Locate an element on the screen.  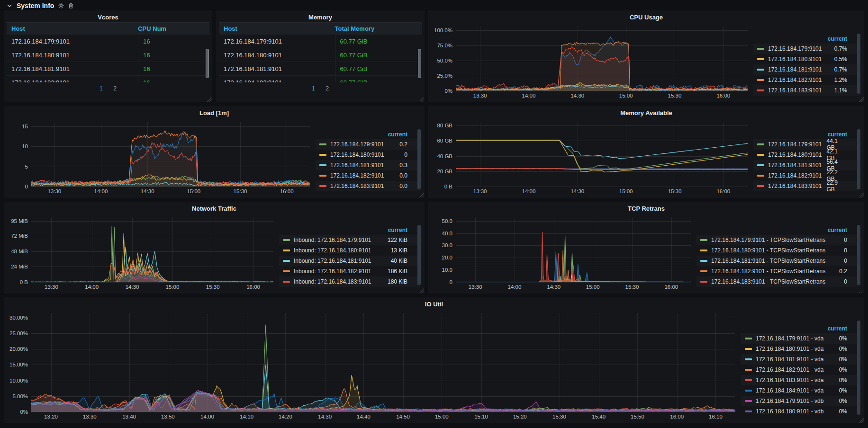
legend-item: Inbound: 172.16.184.181:910140 KiB is located at coordinates (350, 261).